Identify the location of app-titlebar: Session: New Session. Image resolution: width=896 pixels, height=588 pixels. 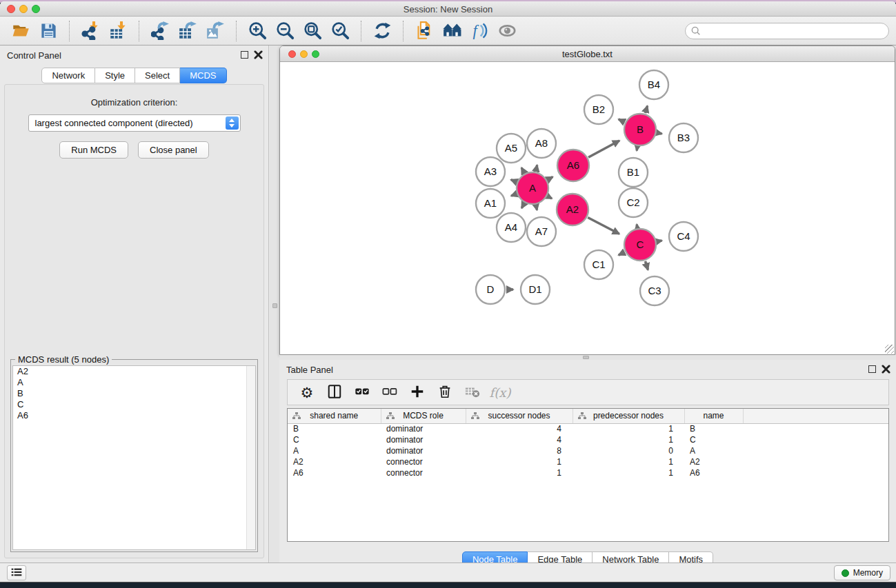
(448, 9).